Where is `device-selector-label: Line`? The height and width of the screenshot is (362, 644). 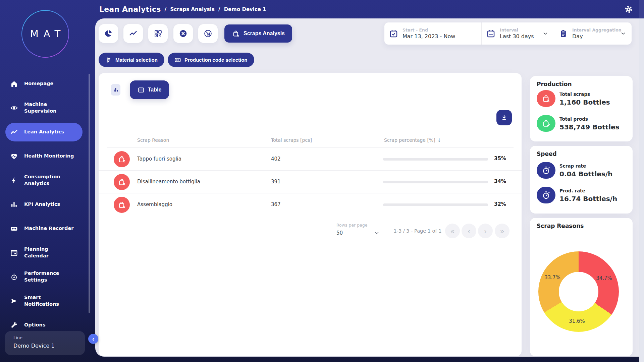
device-selector-label: Line is located at coordinates (49, 338).